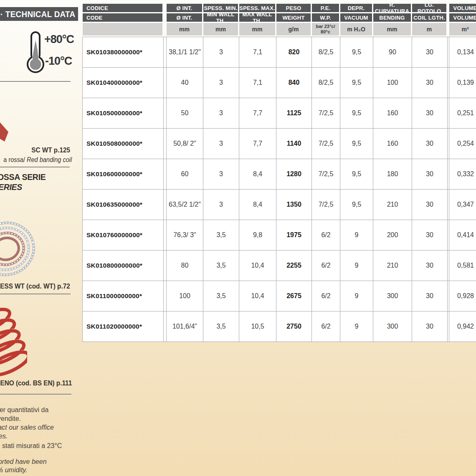 This screenshot has height=476, width=476. I want to click on footnote-line: per quantitativi da, so click(24, 410).